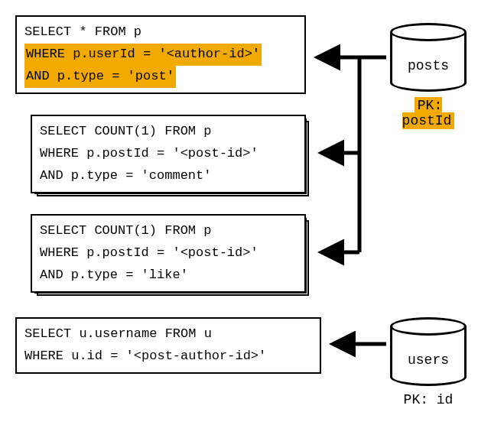 This screenshot has height=438, width=504. What do you see at coordinates (428, 362) in the screenshot?
I see `database-users: users PK: id` at bounding box center [428, 362].